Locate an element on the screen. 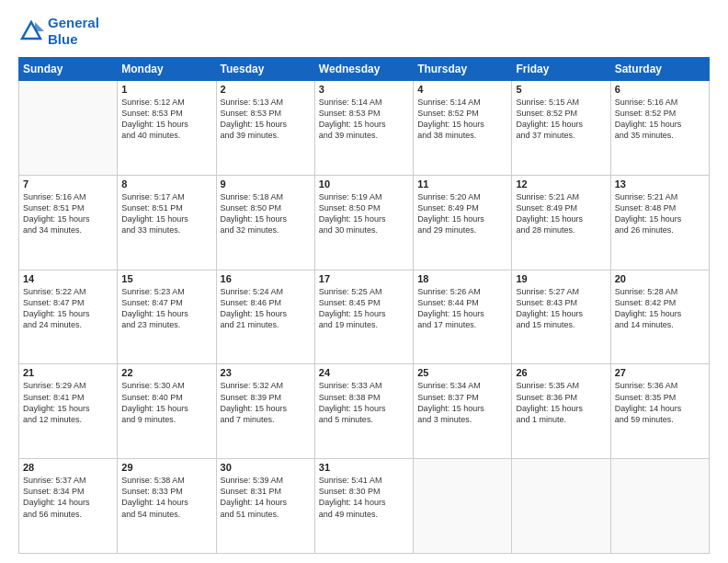 The width and height of the screenshot is (728, 563). logo-line2: Blue is located at coordinates (74, 40).